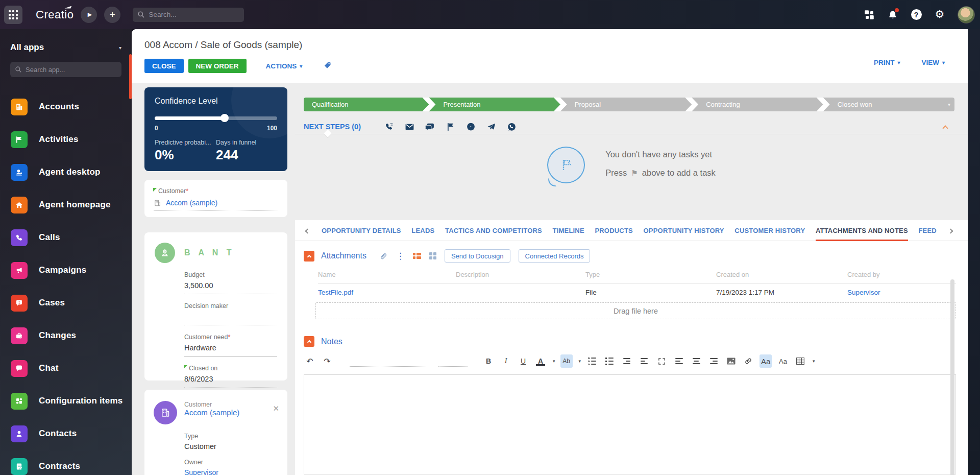 Image resolution: width=980 pixels, height=475 pixels. What do you see at coordinates (309, 341) in the screenshot?
I see `collapse-notes-button` at bounding box center [309, 341].